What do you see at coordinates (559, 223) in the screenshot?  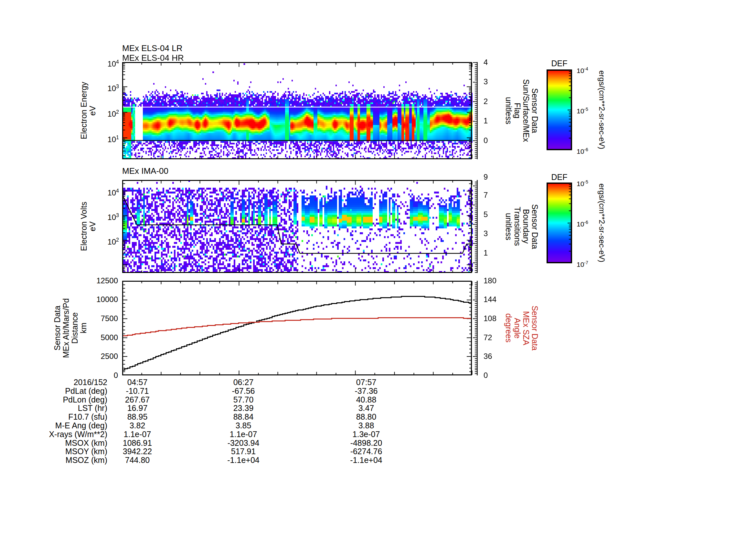 I see `colorbar-ima-canvas` at bounding box center [559, 223].